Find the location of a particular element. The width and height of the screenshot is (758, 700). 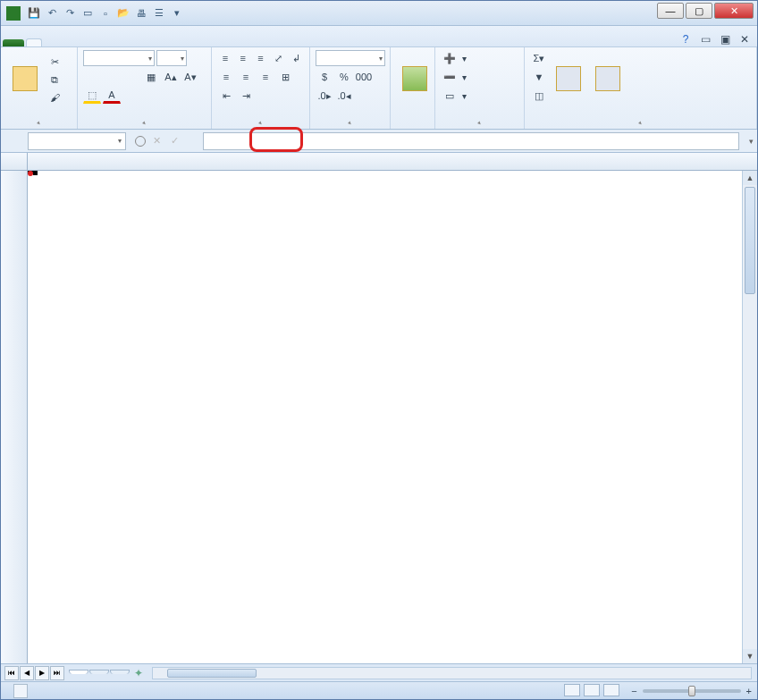

normal-view-icon is located at coordinates (572, 690).